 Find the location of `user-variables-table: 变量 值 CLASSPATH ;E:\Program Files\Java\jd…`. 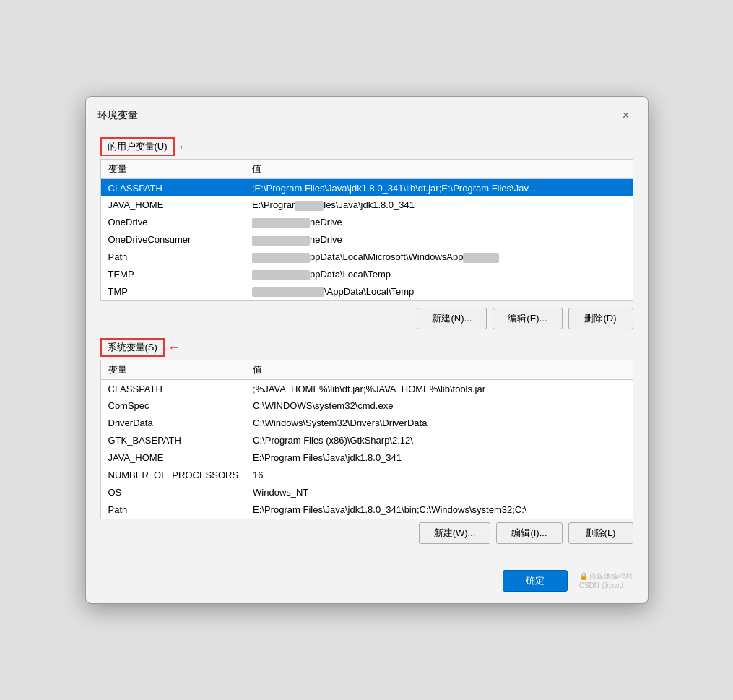

user-variables-table: 变量 值 CLASSPATH ;E:\Program Files\Java\jd… is located at coordinates (367, 230).